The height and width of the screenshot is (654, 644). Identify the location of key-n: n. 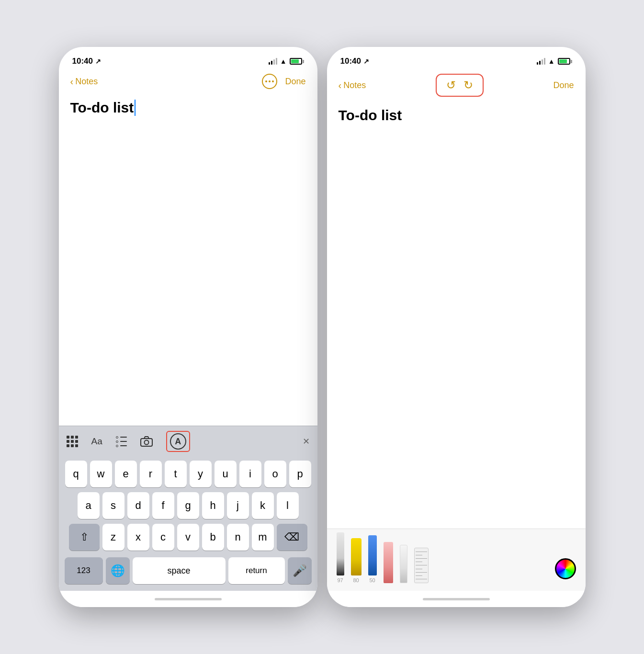
(238, 537).